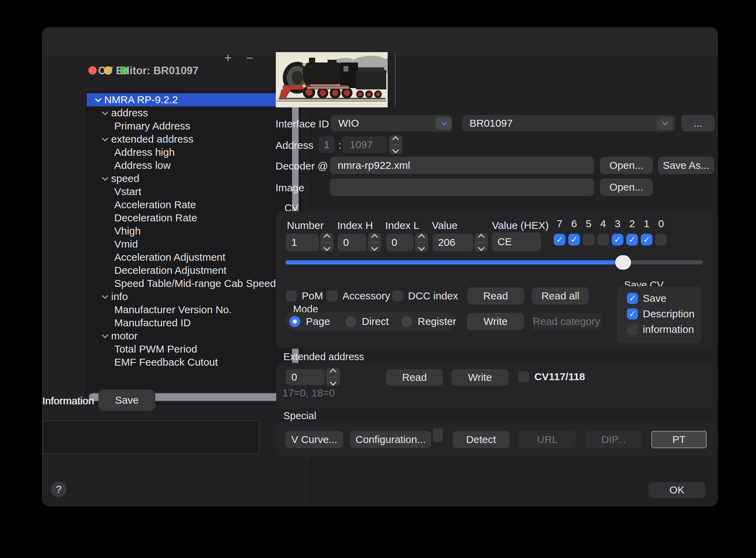 The height and width of the screenshot is (558, 756). Describe the element at coordinates (496, 321) in the screenshot. I see `cv-write-button: Write` at that location.